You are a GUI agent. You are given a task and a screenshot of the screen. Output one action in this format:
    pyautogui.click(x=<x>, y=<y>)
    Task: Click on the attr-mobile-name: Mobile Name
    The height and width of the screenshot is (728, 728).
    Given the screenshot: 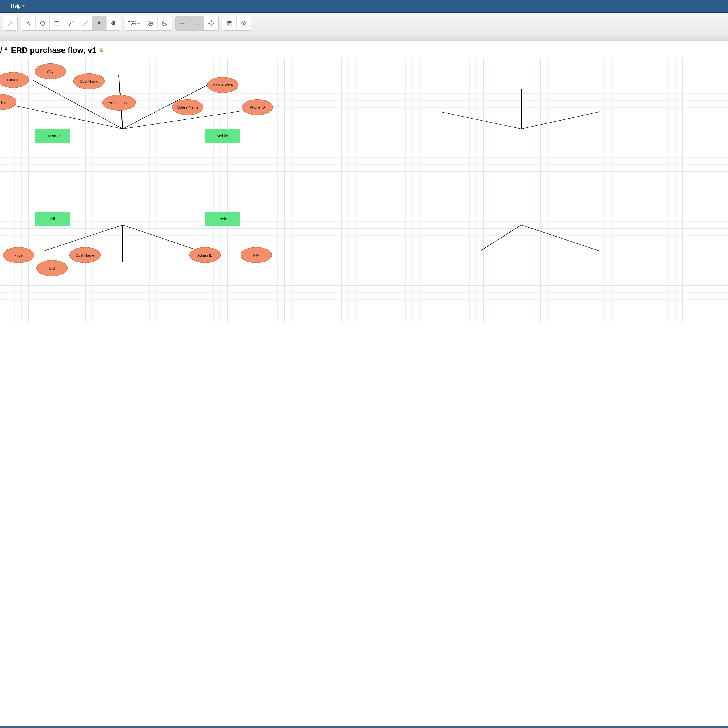 What is the action you would take?
    pyautogui.click(x=188, y=107)
    